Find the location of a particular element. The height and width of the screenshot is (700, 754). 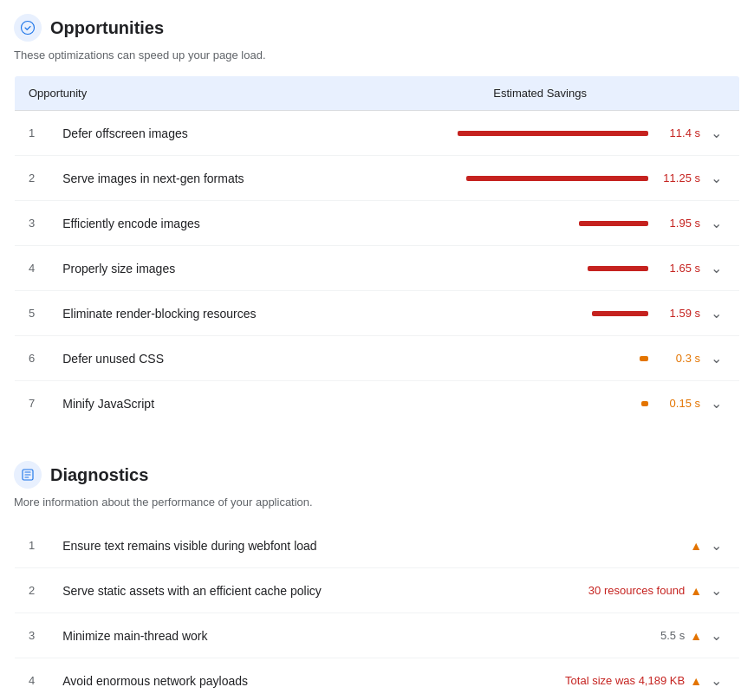

row-label: Defer unused CSS is located at coordinates (194, 359).